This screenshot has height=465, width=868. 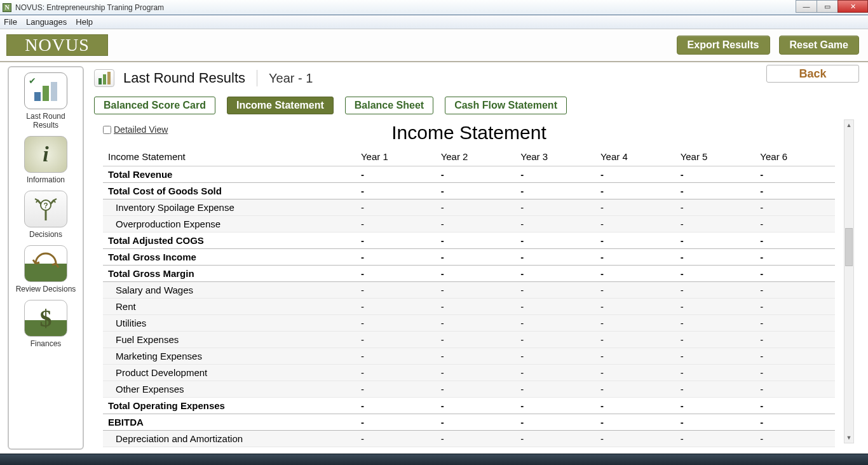 What do you see at coordinates (46, 215) in the screenshot?
I see `sidebar-item-decisions: ? Decisions` at bounding box center [46, 215].